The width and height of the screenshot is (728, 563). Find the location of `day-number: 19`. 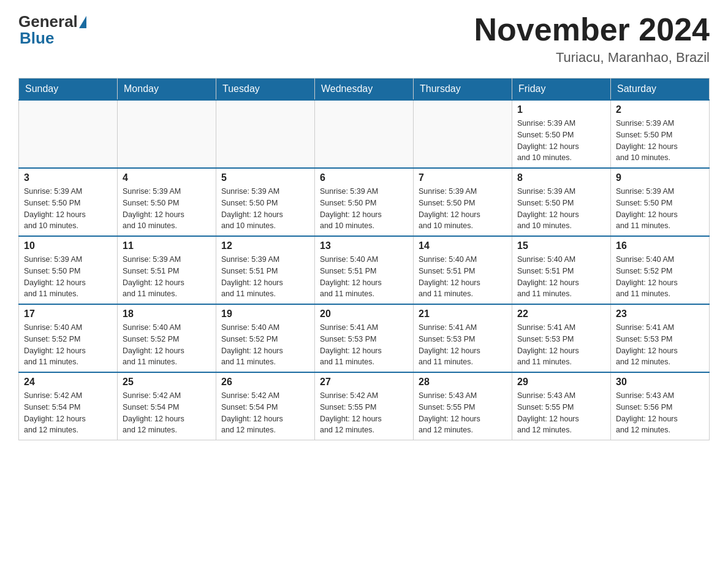

day-number: 19 is located at coordinates (265, 314).